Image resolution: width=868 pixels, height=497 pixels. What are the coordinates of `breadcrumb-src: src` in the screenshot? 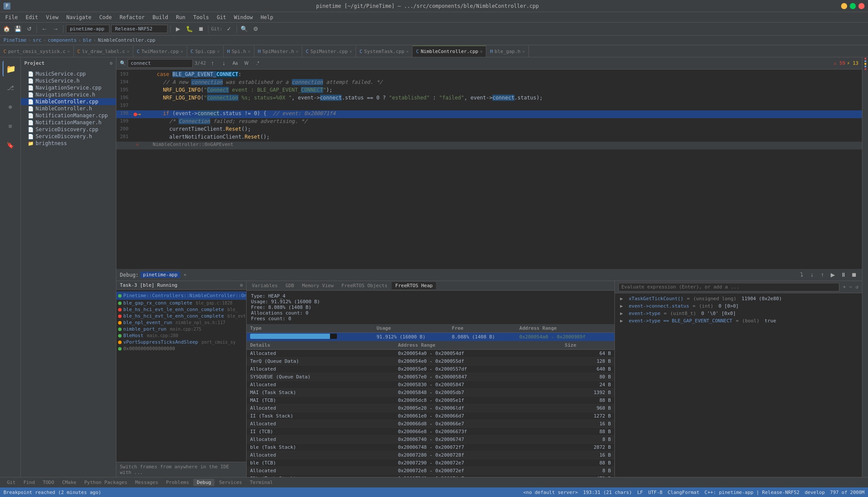 It's located at (37, 40).